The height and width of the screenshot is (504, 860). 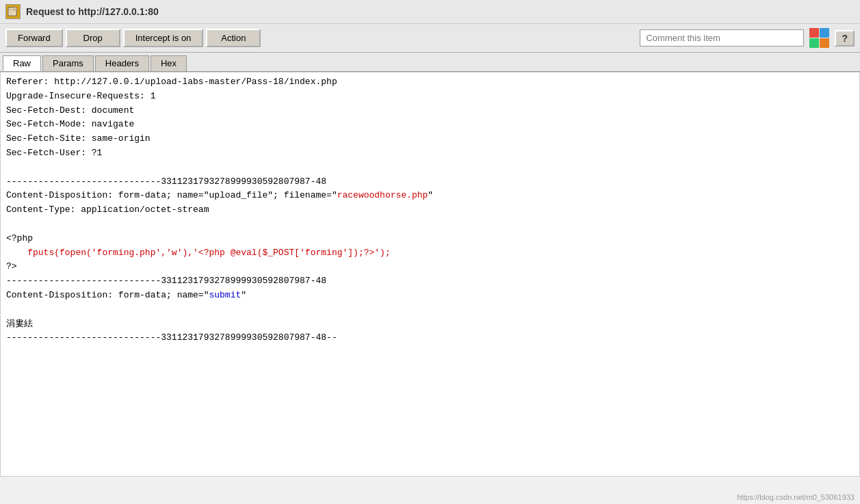 I want to click on content-line: Sec-Fetch-User: ?1, so click(x=430, y=153).